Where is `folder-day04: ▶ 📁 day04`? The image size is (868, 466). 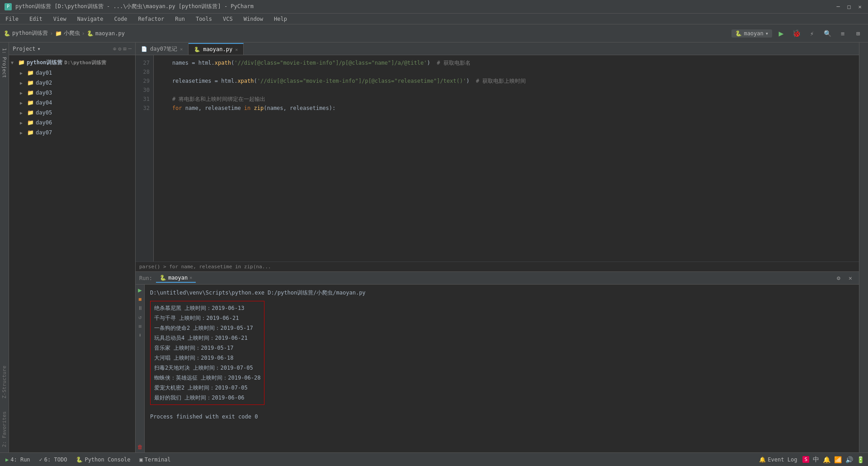
folder-day04: ▶ 📁 day04 is located at coordinates (72, 103).